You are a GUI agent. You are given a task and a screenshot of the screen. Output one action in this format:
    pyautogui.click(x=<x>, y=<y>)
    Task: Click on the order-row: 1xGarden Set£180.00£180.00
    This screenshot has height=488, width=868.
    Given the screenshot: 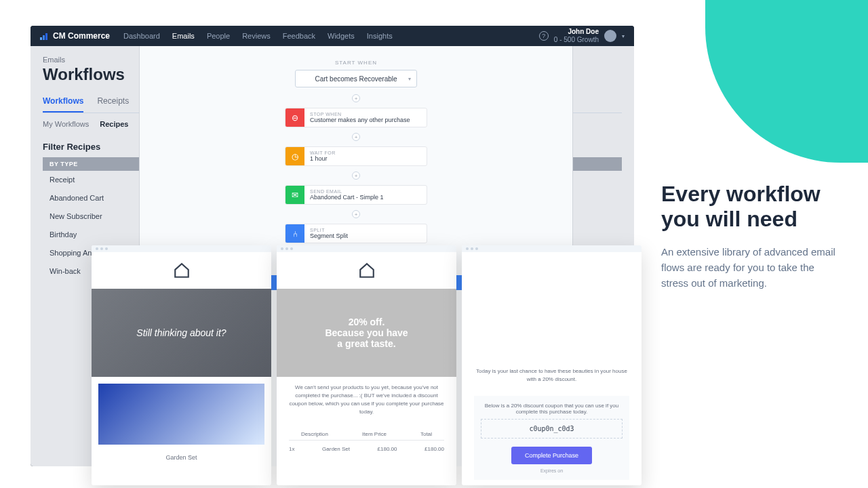 What is the action you would take?
    pyautogui.click(x=366, y=449)
    